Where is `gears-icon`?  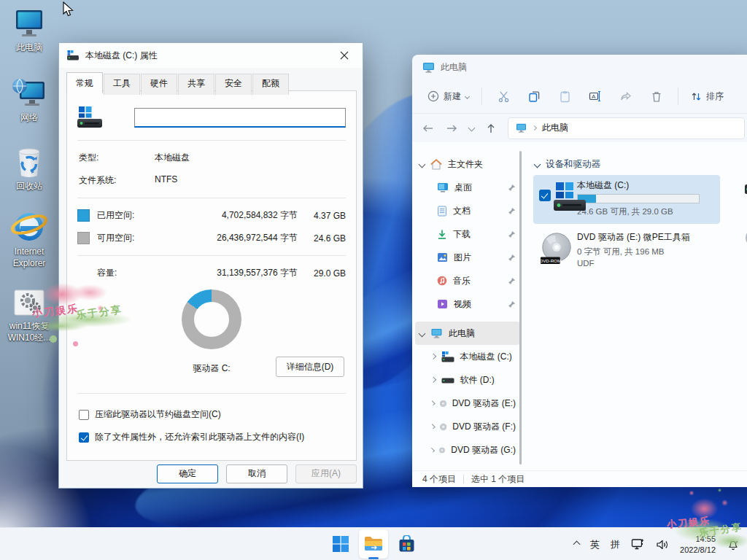
gears-icon is located at coordinates (29, 300).